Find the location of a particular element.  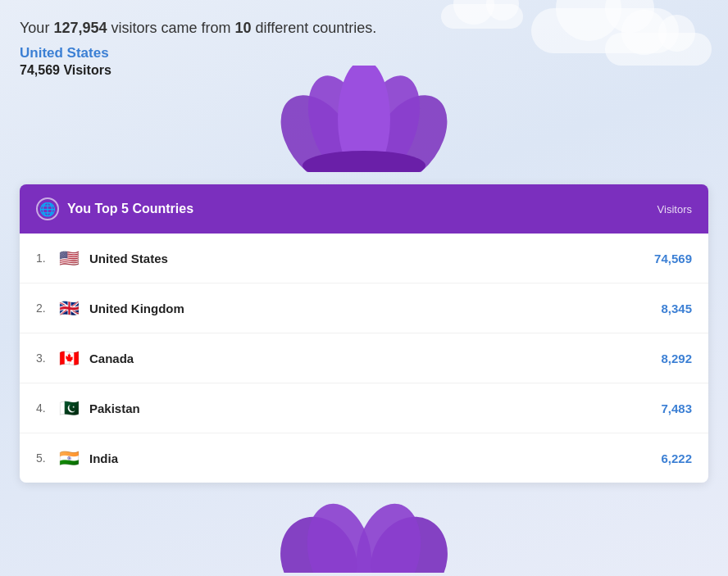

flag-3: 🇨🇦 is located at coordinates (69, 358).